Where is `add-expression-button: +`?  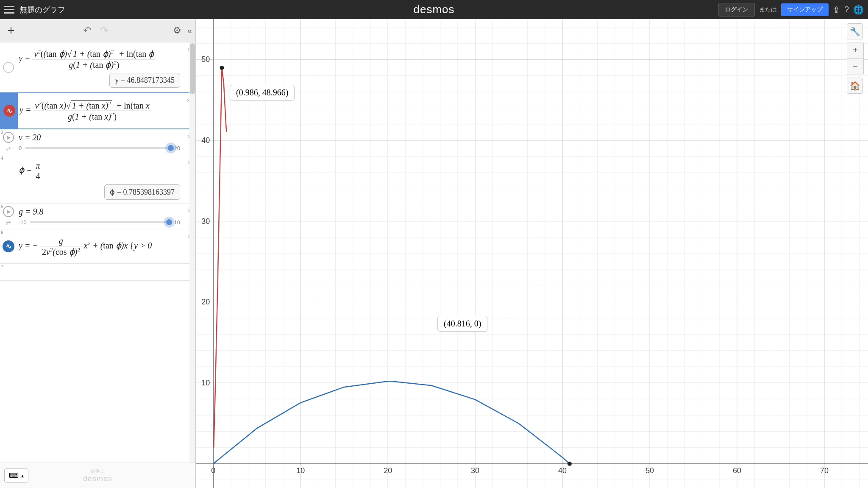 add-expression-button: + is located at coordinates (11, 31).